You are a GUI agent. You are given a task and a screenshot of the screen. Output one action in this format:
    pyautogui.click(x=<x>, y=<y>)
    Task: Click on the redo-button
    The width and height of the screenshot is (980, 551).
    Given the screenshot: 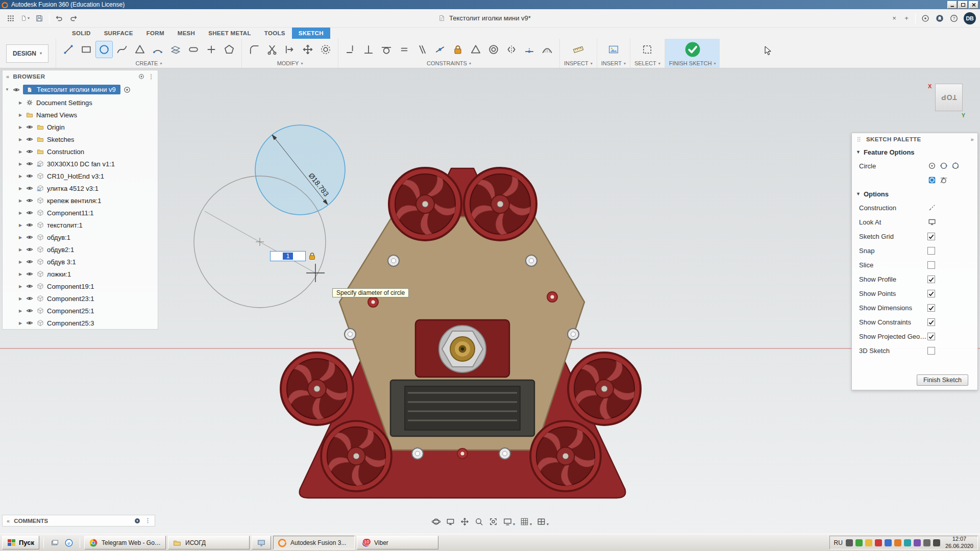 What is the action you would take?
    pyautogui.click(x=74, y=18)
    